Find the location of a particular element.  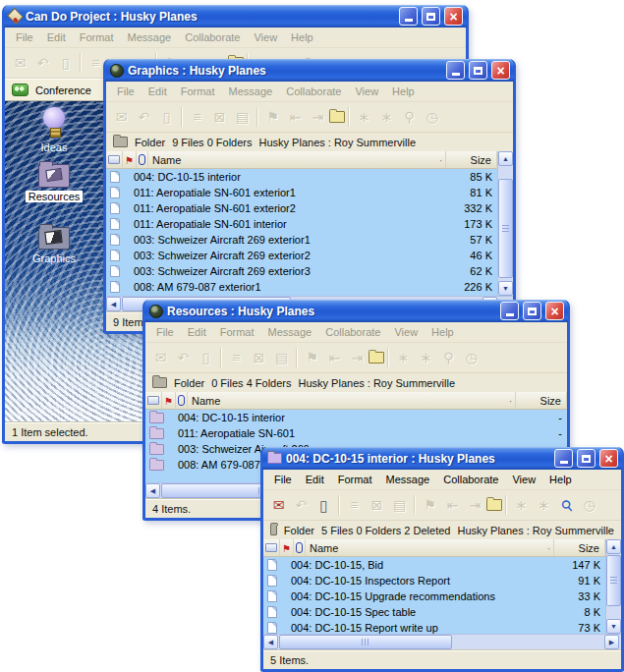

table-row: 011: Aeropatiale SN-601 interior 173 K is located at coordinates (302, 224).